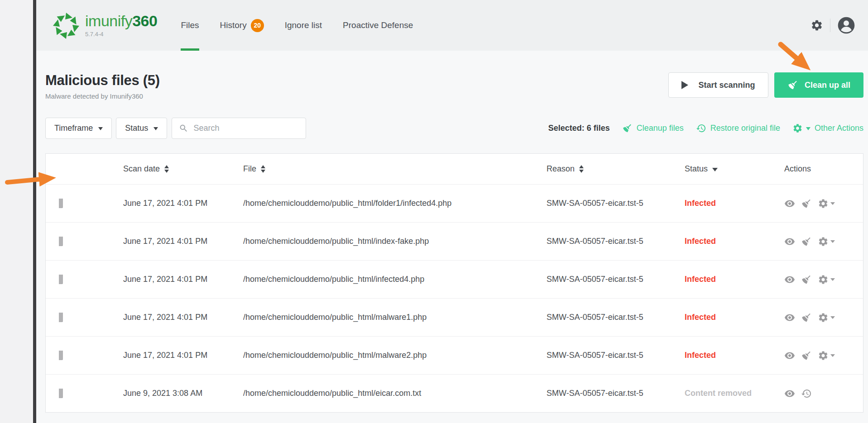 This screenshot has width=868, height=423. Describe the element at coordinates (303, 25) in the screenshot. I see `nav-tab-ignore-list: Ignore list` at that location.